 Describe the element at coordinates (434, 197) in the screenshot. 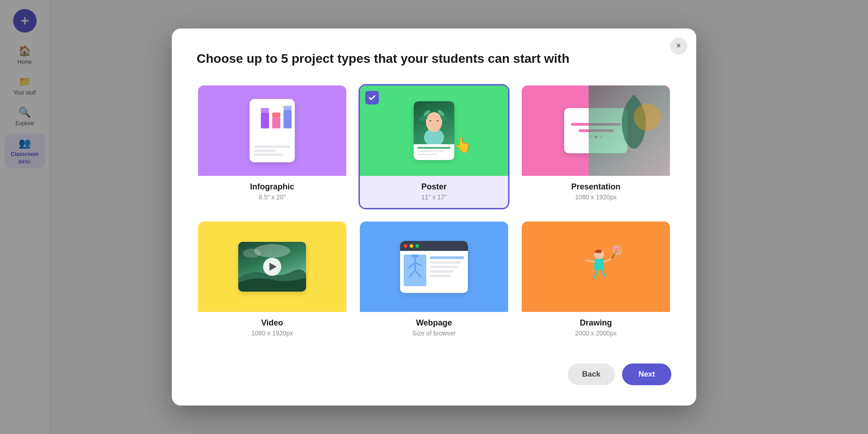

I see `poster-size: 11" x 17"` at that location.